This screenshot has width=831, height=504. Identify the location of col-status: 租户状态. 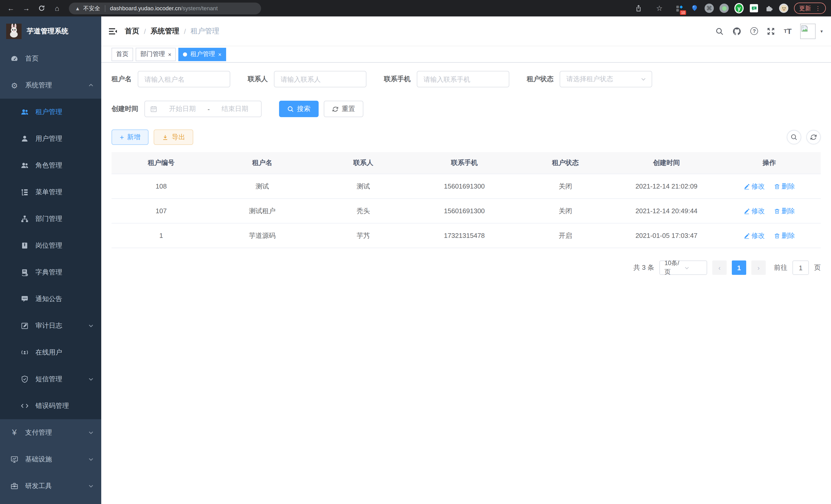
(565, 163).